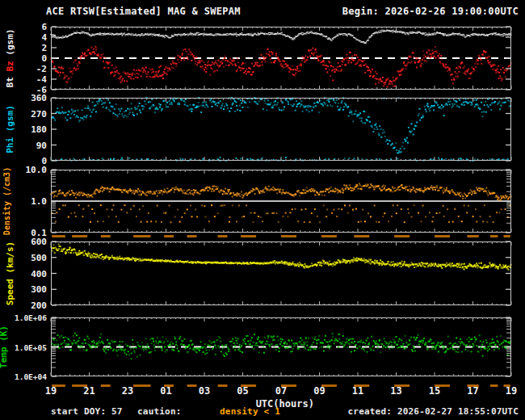 The width and height of the screenshot is (525, 420). What do you see at coordinates (39, 242) in the screenshot?
I see `y-tick-label: 600` at bounding box center [39, 242].